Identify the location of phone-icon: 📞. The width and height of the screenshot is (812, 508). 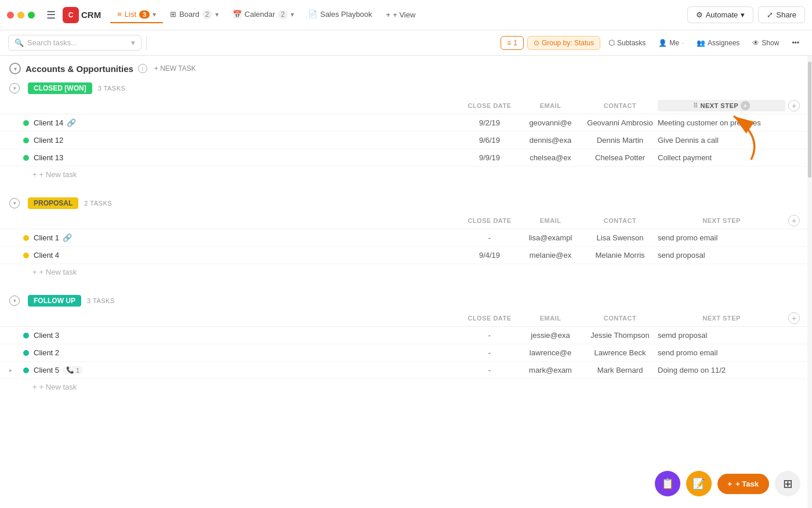
(70, 370).